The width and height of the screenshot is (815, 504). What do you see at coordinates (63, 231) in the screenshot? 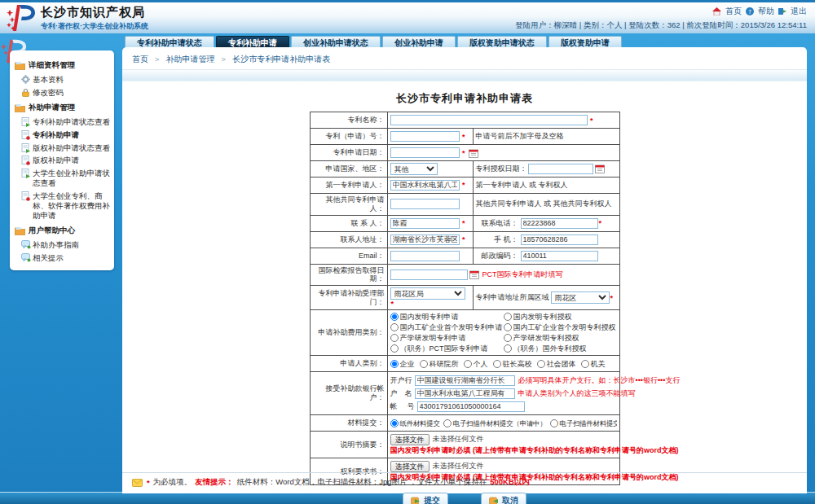
I see `sidebar-section-help: 用户帮助中心` at bounding box center [63, 231].